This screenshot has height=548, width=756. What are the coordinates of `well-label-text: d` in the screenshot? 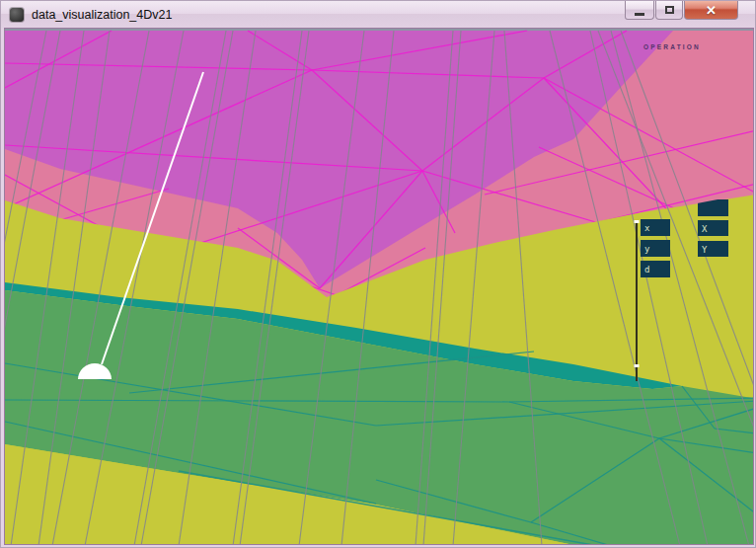 It's located at (647, 270).